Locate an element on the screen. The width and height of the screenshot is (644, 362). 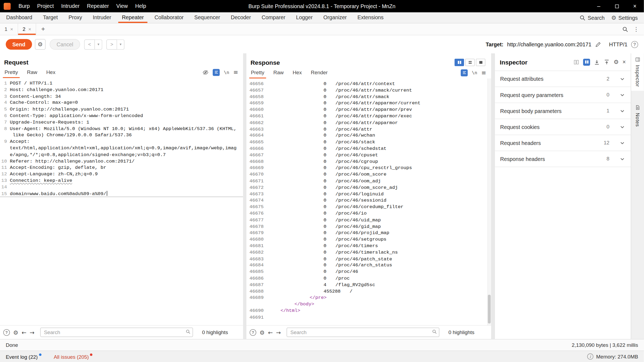
request-line: 3Content-Length: 34 is located at coordinates (121, 96).